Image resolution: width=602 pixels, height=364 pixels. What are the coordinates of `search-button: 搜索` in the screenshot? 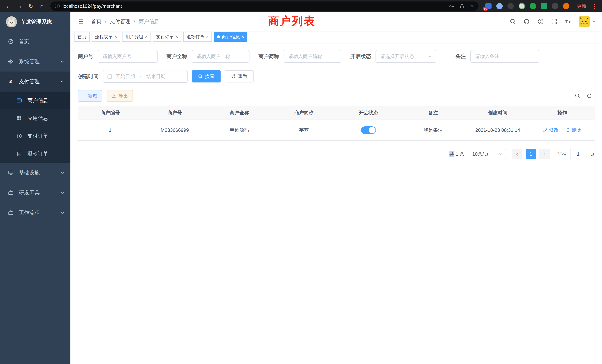 It's located at (206, 76).